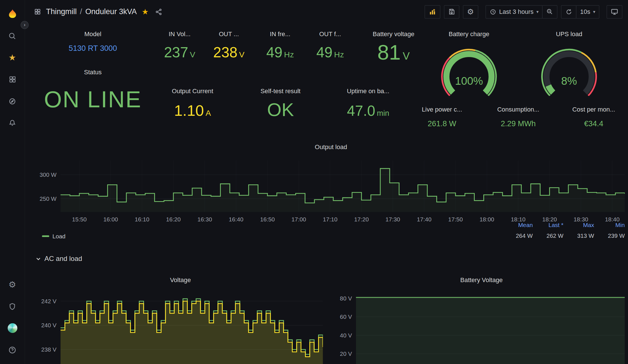  What do you see at coordinates (518, 110) in the screenshot?
I see `stat-label: Consumption...` at bounding box center [518, 110].